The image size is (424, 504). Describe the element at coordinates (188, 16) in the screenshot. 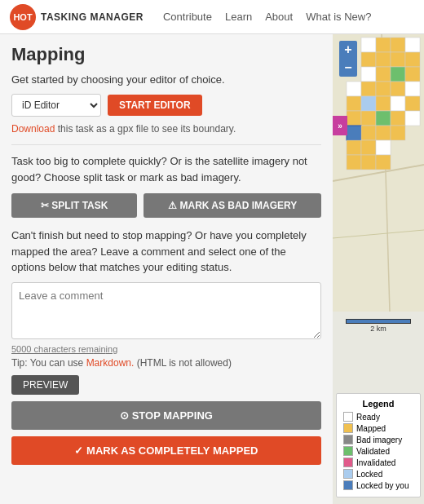

I see `nav-contribute: Contribute` at that location.